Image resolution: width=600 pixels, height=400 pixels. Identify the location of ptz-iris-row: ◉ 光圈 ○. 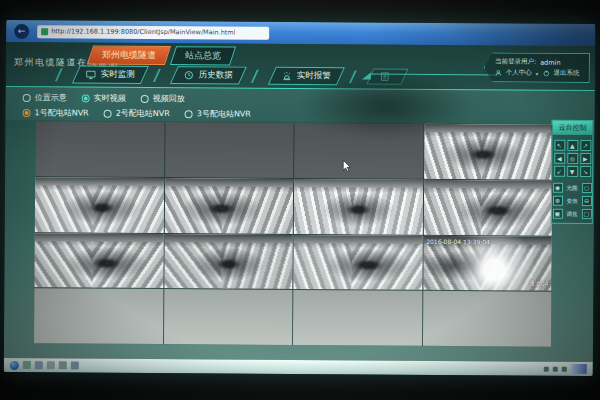
(572, 188).